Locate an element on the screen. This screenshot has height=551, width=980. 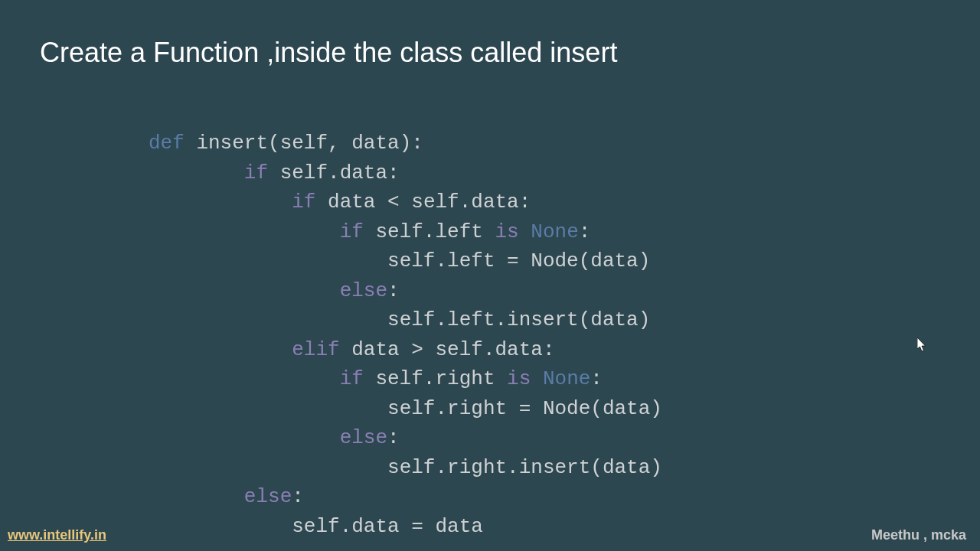
footer-author: Meethu , mcka is located at coordinates (919, 536).